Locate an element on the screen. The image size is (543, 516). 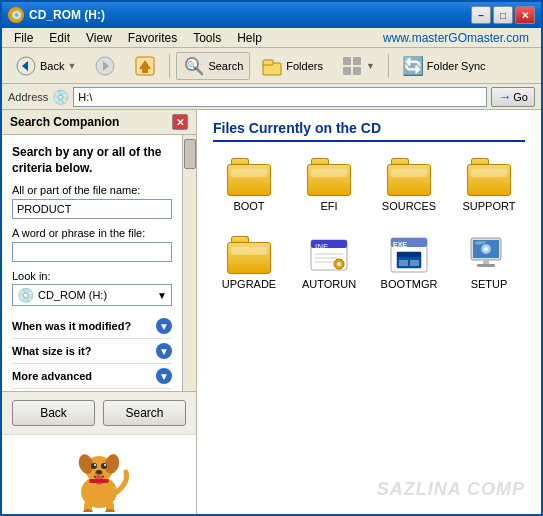
minimize-button: – is located at coordinates (481, 15).